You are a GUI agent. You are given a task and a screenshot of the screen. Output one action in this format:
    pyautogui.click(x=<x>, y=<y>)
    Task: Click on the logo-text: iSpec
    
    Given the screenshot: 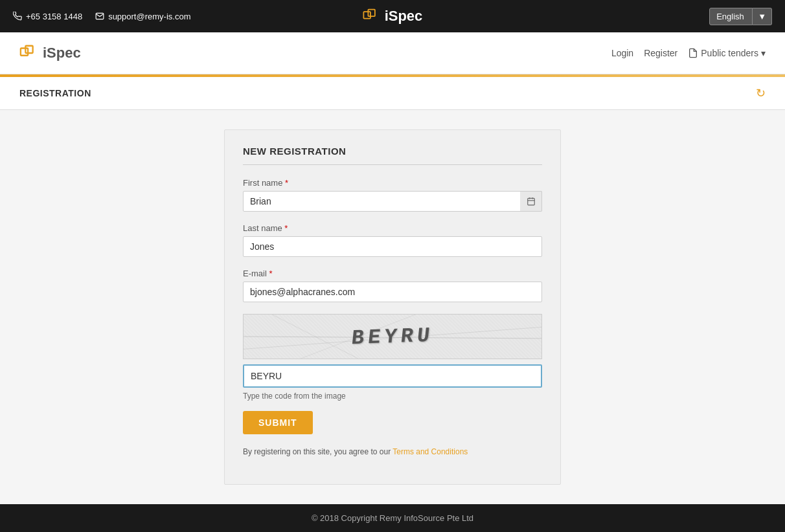 What is the action you would take?
    pyautogui.click(x=62, y=53)
    